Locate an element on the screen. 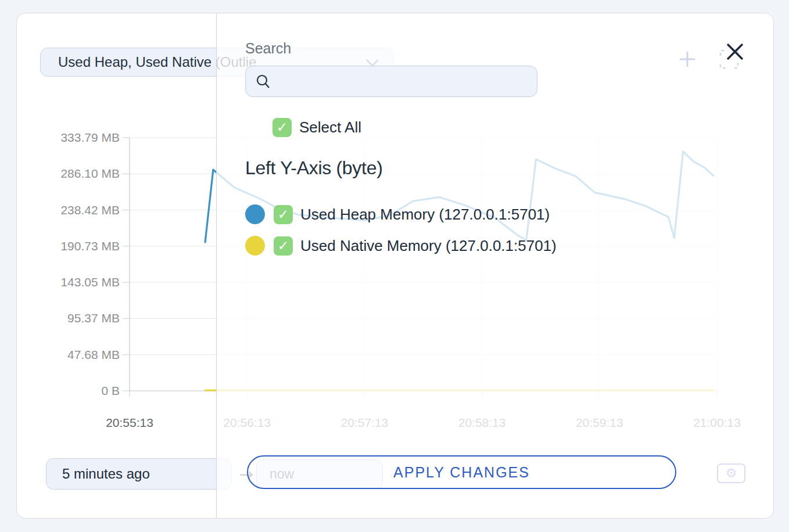 The width and height of the screenshot is (789, 532). select-all-checkbox-checked: ✓ is located at coordinates (282, 128).